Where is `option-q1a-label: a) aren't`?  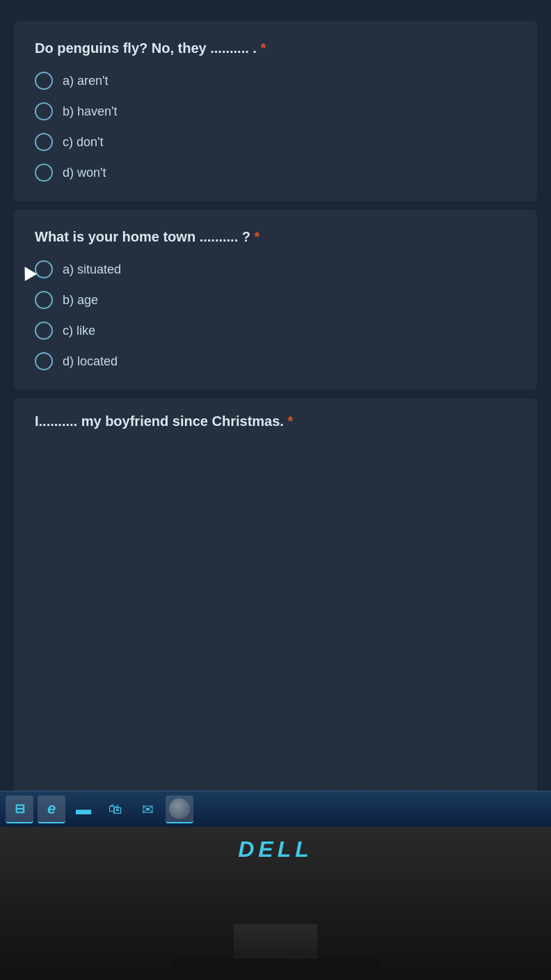
option-q1a-label: a) aren't is located at coordinates (85, 81).